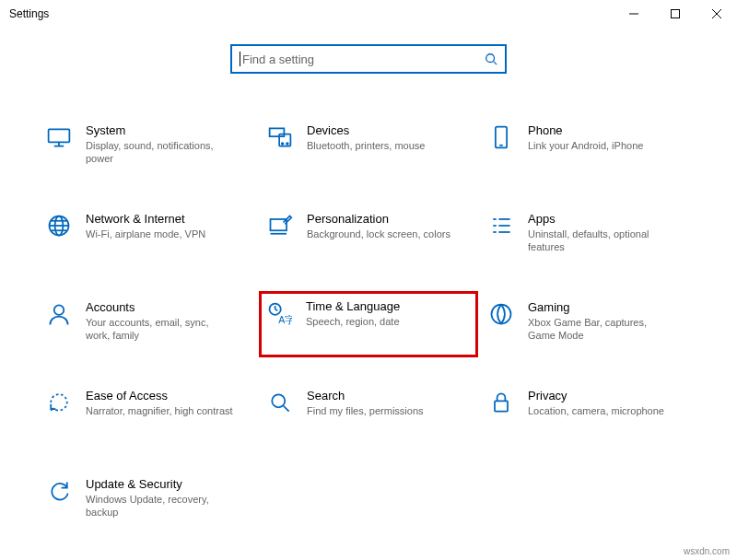  What do you see at coordinates (602, 241) in the screenshot?
I see `tile-sub: Uninstall, defaults, optional features` at bounding box center [602, 241].